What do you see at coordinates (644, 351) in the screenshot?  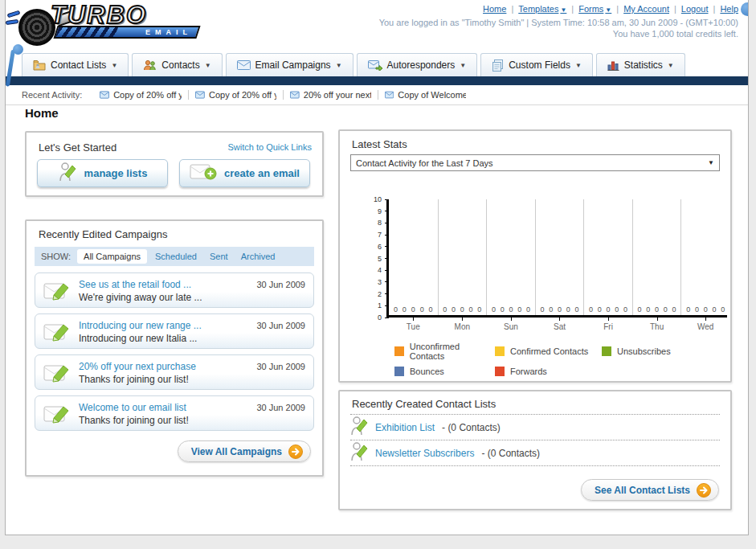 I see `legend-label: Unsubscribes` at bounding box center [644, 351].